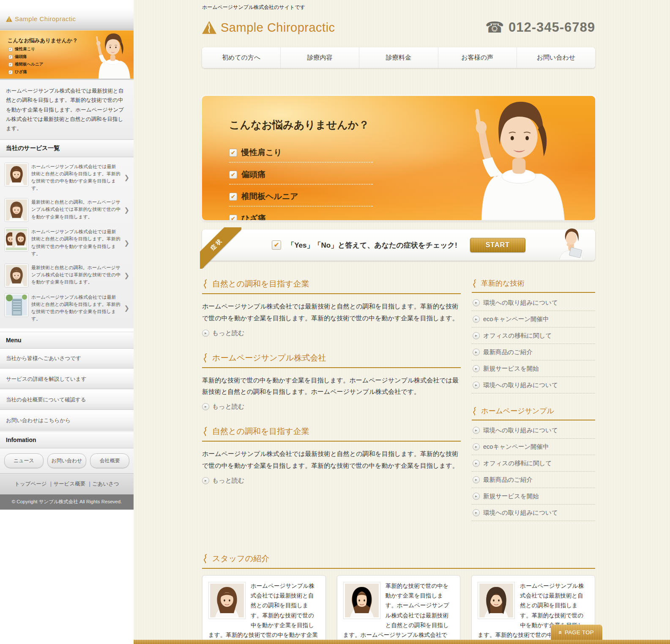 The height and width of the screenshot is (644, 670). What do you see at coordinates (67, 19) in the screenshot?
I see `mini-header: Sample Chiropractic` at bounding box center [67, 19].